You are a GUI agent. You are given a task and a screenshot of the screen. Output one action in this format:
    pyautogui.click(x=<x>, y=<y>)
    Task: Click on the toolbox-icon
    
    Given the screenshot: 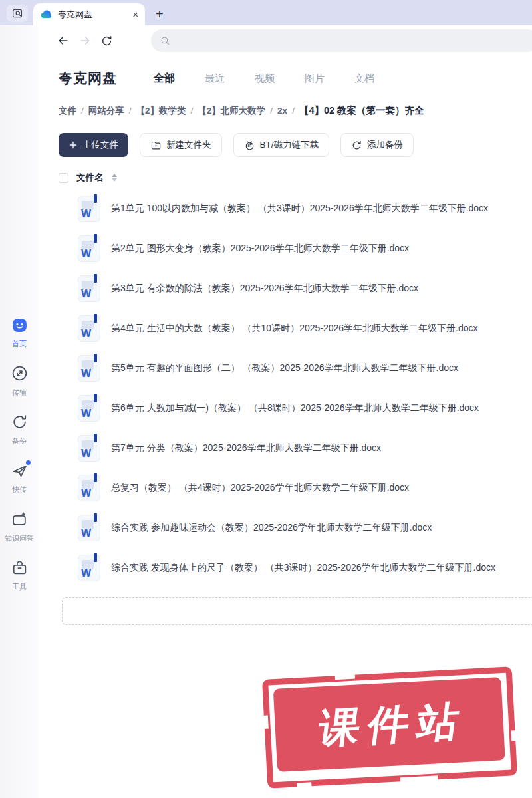 What is the action you would take?
    pyautogui.click(x=20, y=569)
    